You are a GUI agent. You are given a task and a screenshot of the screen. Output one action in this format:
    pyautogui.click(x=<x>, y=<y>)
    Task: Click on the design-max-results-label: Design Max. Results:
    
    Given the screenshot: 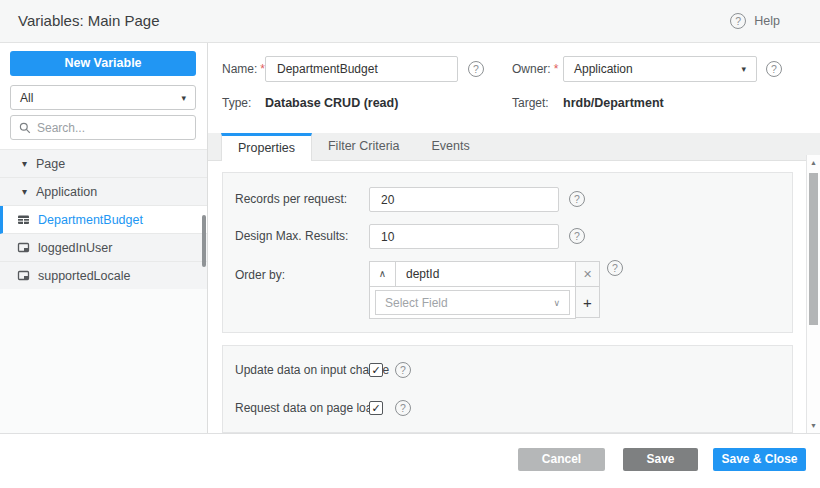 What is the action you would take?
    pyautogui.click(x=292, y=236)
    